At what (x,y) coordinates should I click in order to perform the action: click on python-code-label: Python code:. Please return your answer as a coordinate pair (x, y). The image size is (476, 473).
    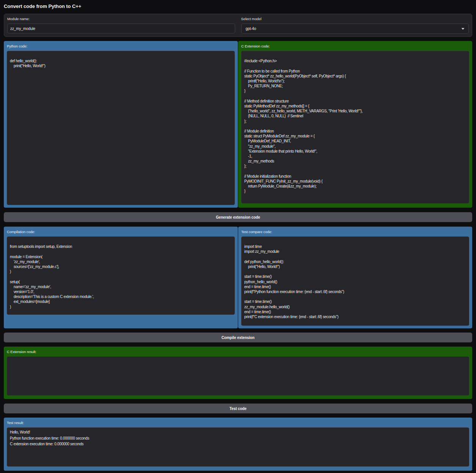
    Looking at the image, I should click on (121, 46).